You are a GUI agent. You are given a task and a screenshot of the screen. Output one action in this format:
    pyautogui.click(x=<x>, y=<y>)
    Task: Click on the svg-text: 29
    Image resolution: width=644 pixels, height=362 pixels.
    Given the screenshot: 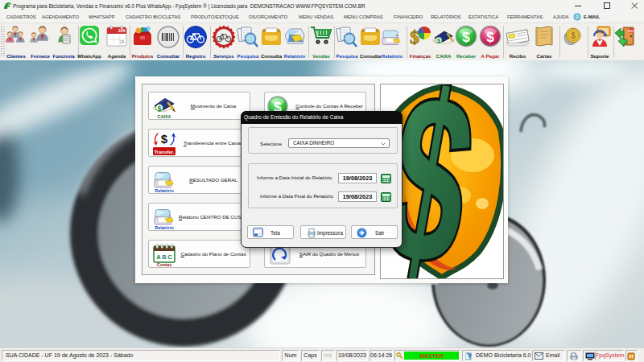 What is the action you would take?
    pyautogui.click(x=122, y=42)
    